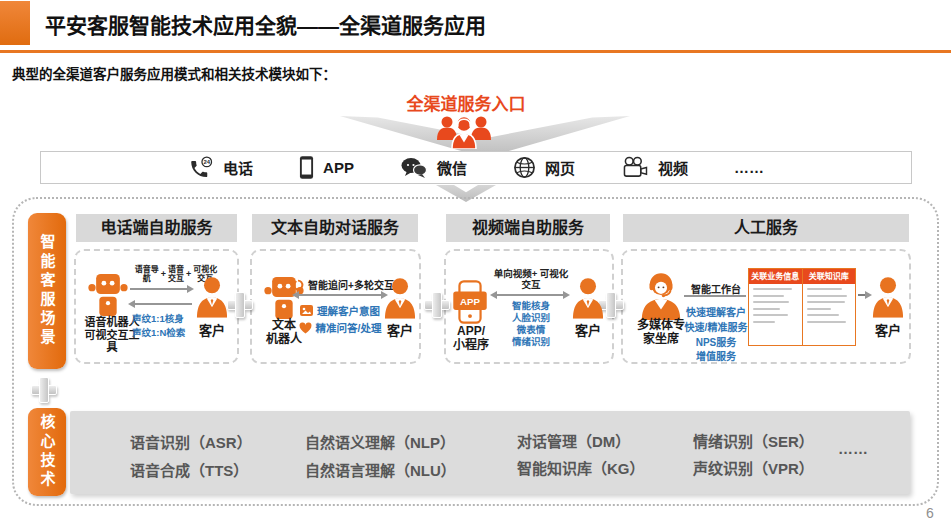 The width and height of the screenshot is (951, 529). What do you see at coordinates (470, 302) in the screenshot?
I see `svg-text: APP` at bounding box center [470, 302].